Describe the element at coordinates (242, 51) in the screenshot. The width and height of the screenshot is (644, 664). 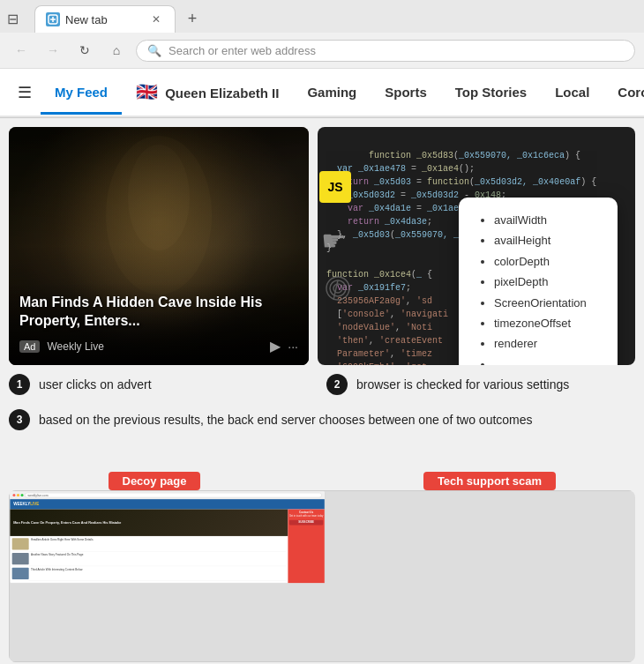
I see `address-text: Search or enter web address` at that location.